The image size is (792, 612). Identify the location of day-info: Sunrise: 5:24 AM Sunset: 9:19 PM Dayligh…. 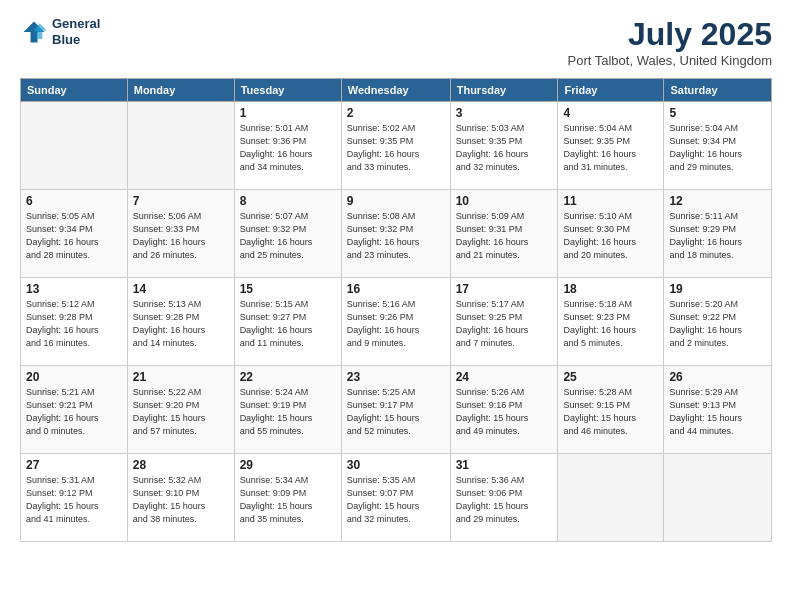
(288, 412).